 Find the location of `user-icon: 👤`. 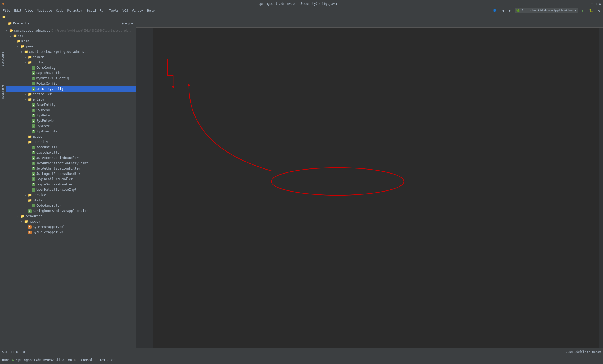

user-icon: 👤 is located at coordinates (495, 11).